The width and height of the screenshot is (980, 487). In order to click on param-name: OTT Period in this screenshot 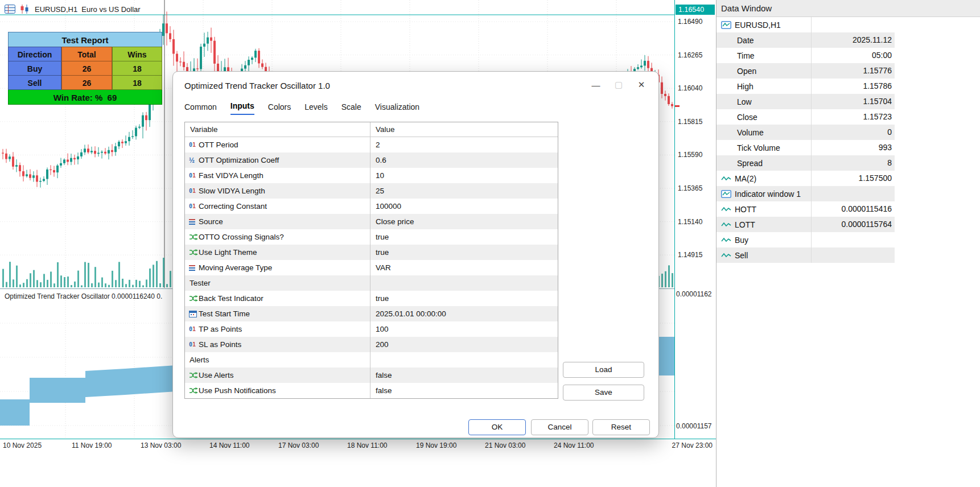, I will do `click(285, 145)`.